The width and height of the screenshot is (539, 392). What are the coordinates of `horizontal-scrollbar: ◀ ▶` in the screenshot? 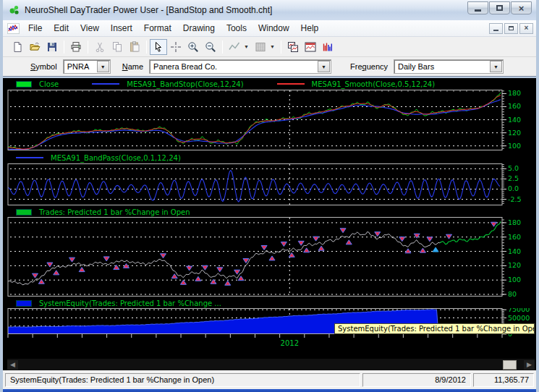 It's located at (271, 365).